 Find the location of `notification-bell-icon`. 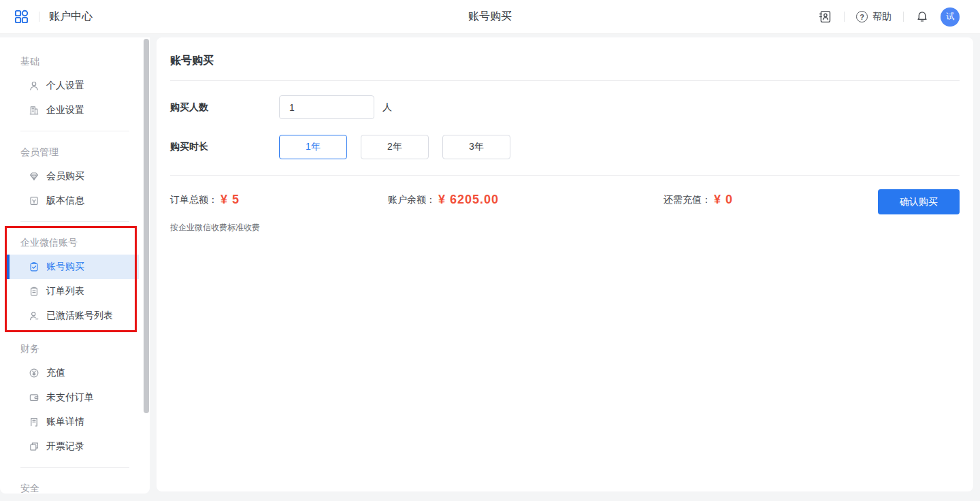

notification-bell-icon is located at coordinates (922, 17).